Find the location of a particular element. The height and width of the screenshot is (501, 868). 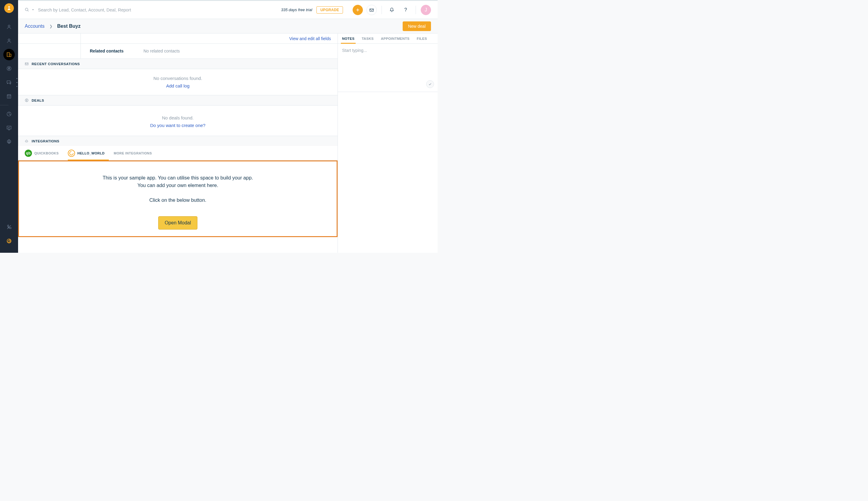

search-placeholder: Search by Lead, Contact, Account, Deal, … is located at coordinates (85, 10).